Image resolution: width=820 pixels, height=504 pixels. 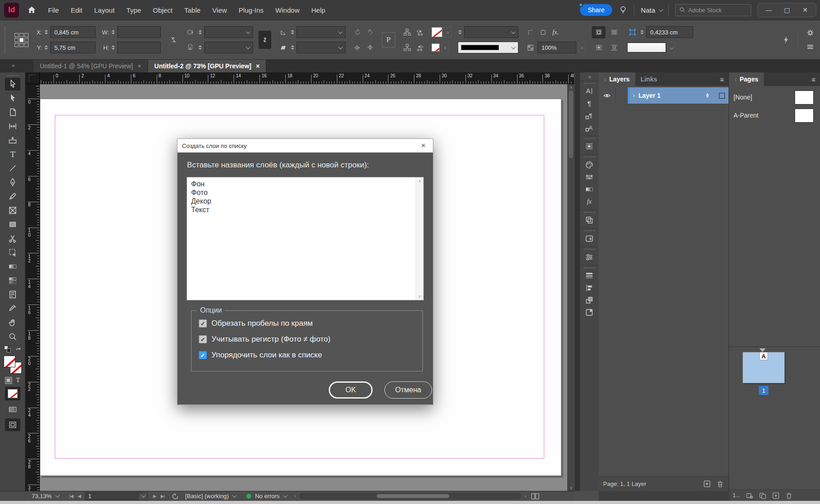 I want to click on constrain-dimensions-broken-chain-icon, so click(x=173, y=40).